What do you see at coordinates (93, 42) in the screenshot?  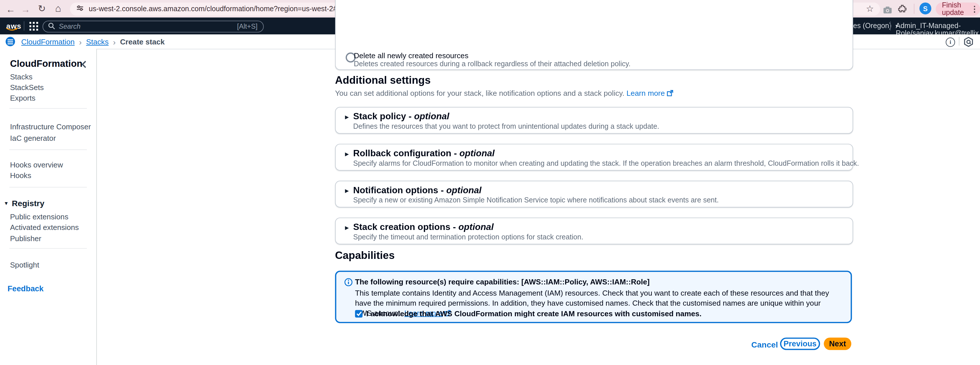 I see `breadcrumb: CloudFormation › Stacks › Create stack` at bounding box center [93, 42].